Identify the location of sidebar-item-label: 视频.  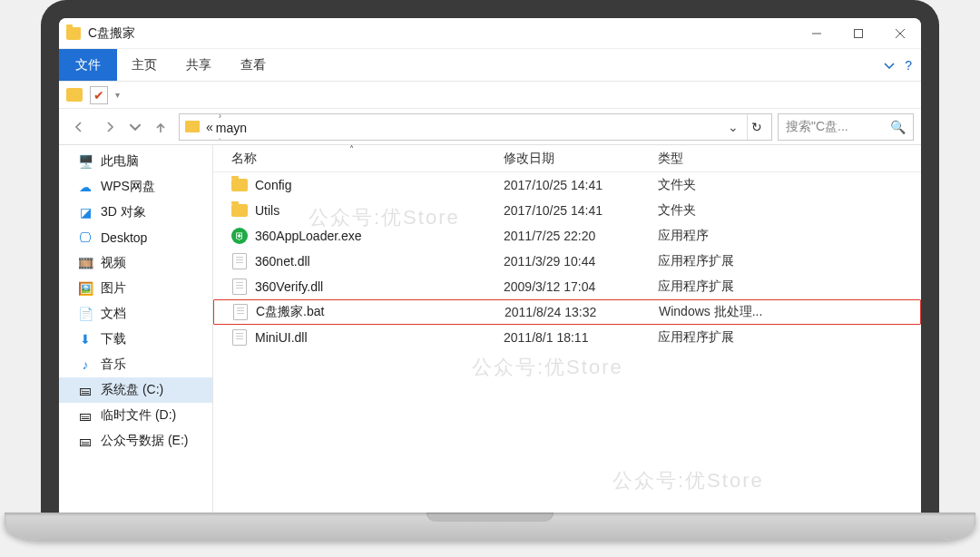
(113, 263).